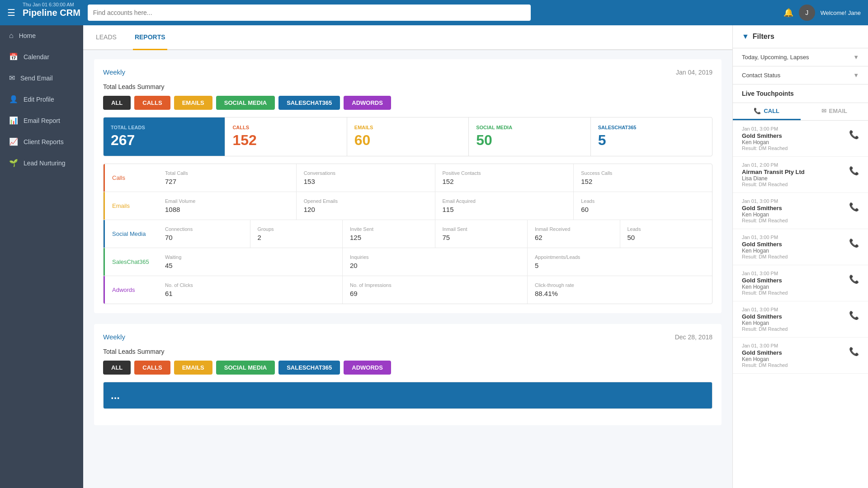  What do you see at coordinates (620, 257) in the screenshot?
I see `stat-appt-label: Appointments/Leads` at bounding box center [620, 257].